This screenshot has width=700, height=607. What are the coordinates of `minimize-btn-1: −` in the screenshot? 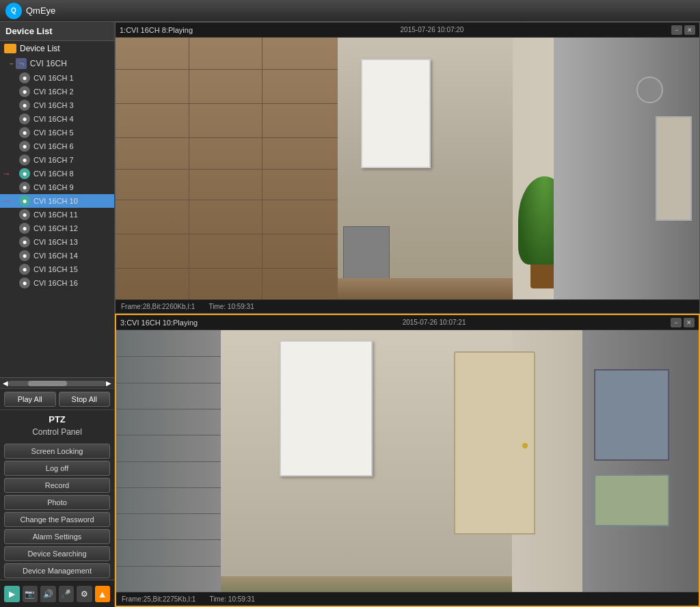 It's located at (677, 30).